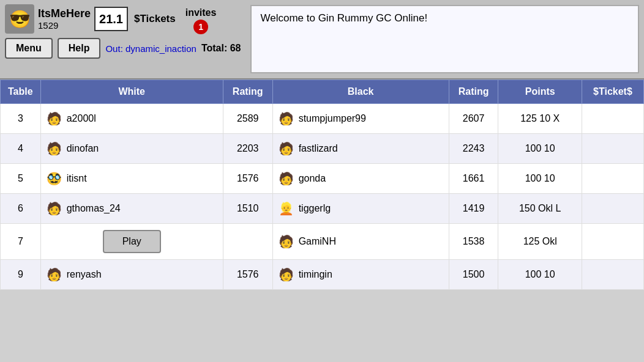  What do you see at coordinates (122, 19) in the screenshot?
I see `header-row1: 😎 ItsMeHere 1529 21.1 $Tickets invites 1` at bounding box center [122, 19].